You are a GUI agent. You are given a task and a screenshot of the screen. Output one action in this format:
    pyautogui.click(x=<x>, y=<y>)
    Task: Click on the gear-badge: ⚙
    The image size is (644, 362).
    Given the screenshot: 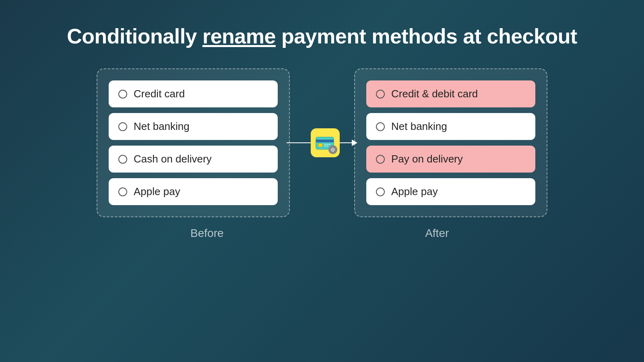 What is the action you would take?
    pyautogui.click(x=333, y=150)
    